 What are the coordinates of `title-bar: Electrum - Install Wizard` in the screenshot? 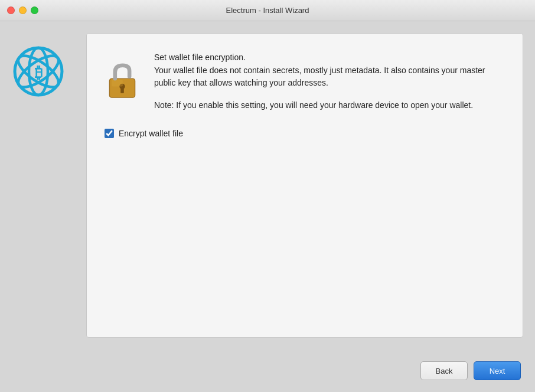 It's located at (268, 11).